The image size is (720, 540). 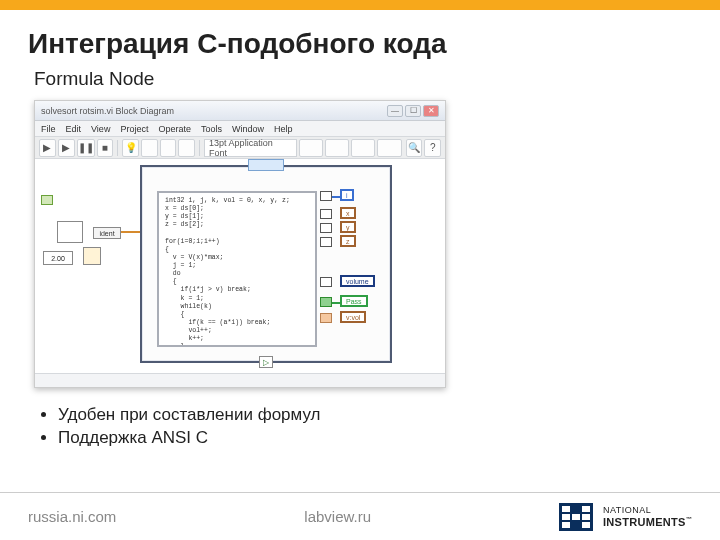 What do you see at coordinates (360, 5) in the screenshot?
I see `accent-bar` at bounding box center [360, 5].